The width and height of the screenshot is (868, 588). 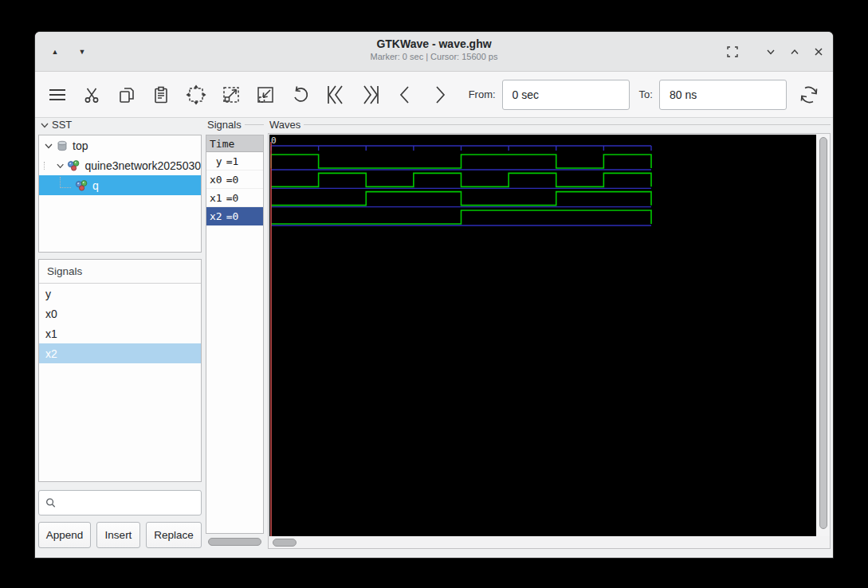 What do you see at coordinates (234, 198) in the screenshot?
I see `signal-row-x1: x1=0` at bounding box center [234, 198].